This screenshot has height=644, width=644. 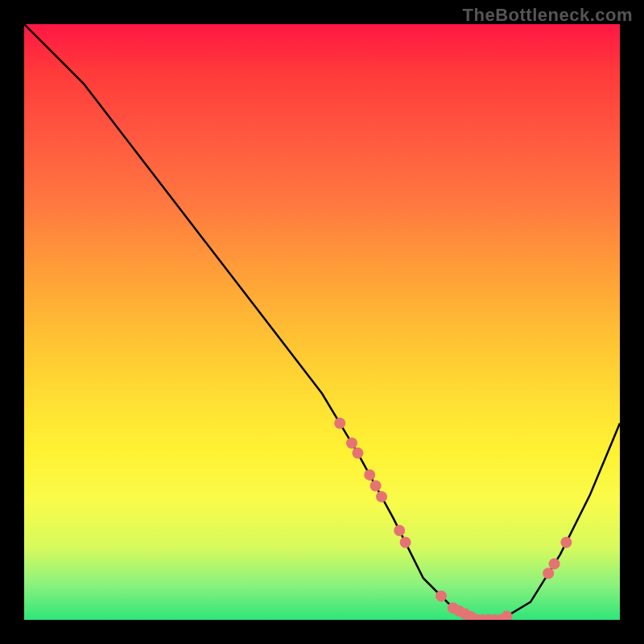 I want to click on watermark-label: TheBottleneck.com, so click(x=547, y=15).